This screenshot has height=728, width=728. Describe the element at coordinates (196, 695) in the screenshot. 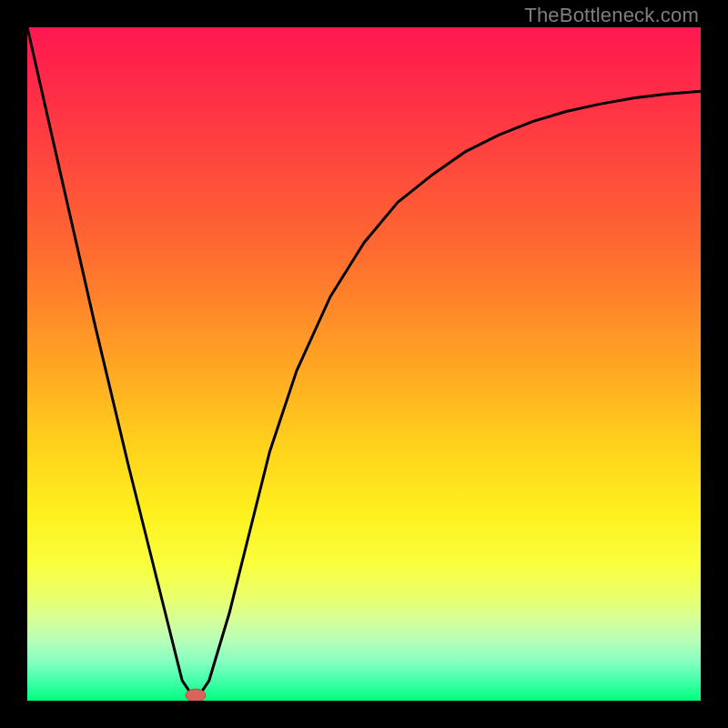

I see `minimum-marker` at that location.